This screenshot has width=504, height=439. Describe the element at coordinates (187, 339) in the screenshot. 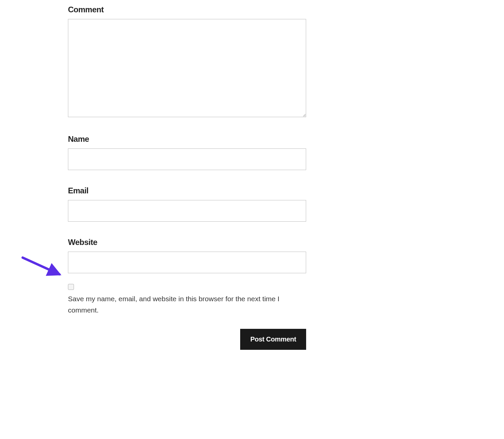

I see `submit-row: Post Comment` at that location.